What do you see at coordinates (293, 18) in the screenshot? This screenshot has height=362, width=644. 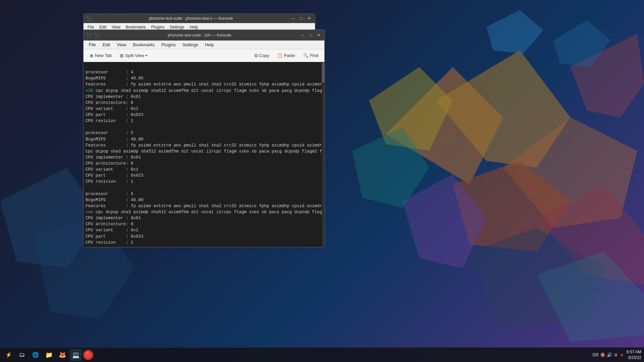 I see `window-back-minimize-btn: ─` at bounding box center [293, 18].